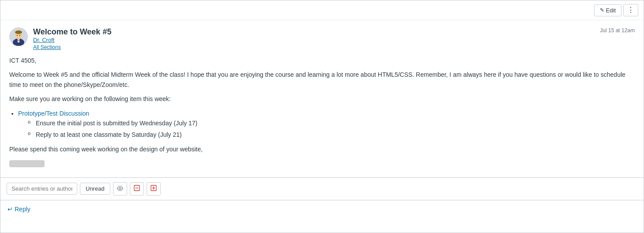  What do you see at coordinates (120, 189) in the screenshot?
I see `eye-button` at bounding box center [120, 189].